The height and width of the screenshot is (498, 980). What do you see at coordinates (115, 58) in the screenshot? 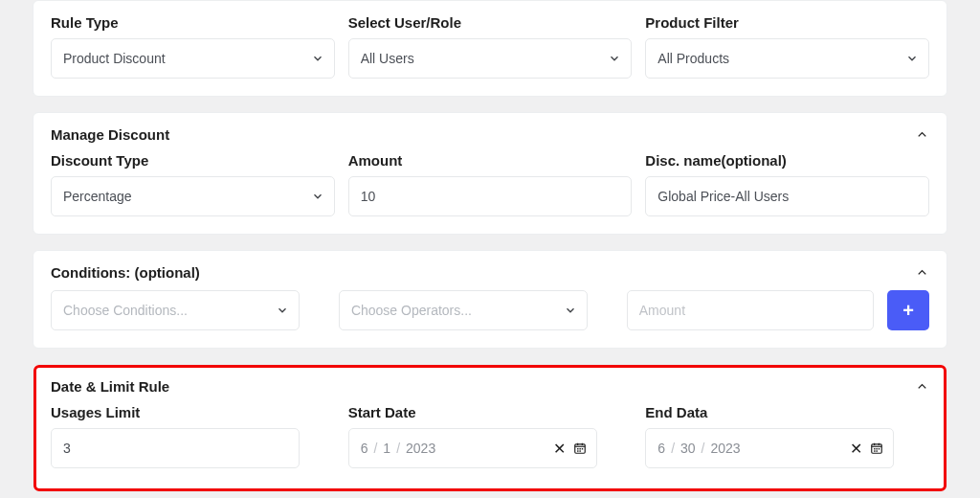
I see `rule-type-value: Product Discount` at bounding box center [115, 58].